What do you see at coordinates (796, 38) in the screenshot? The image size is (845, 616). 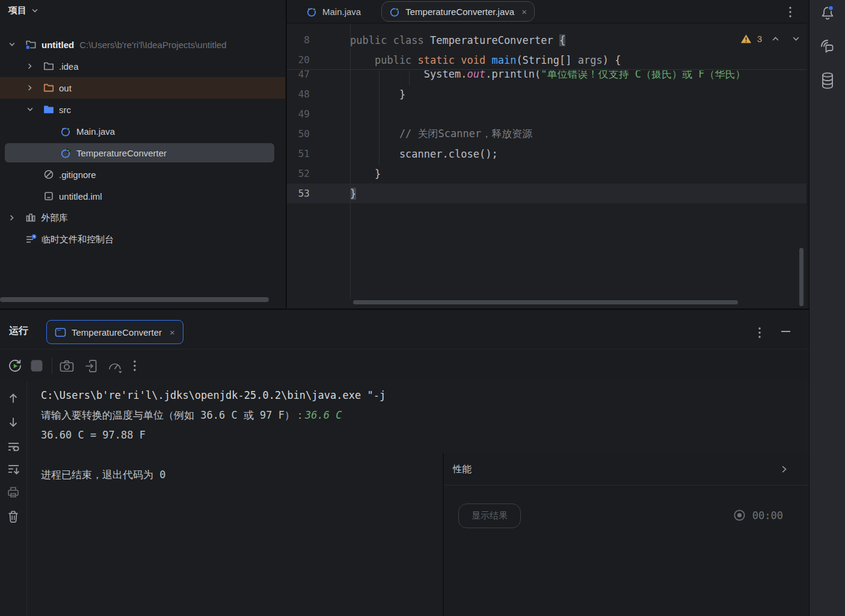 I see `next-problem-icon` at bounding box center [796, 38].